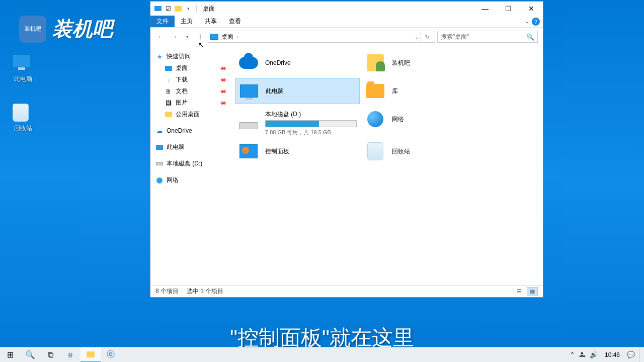 The height and width of the screenshot is (362, 644). What do you see at coordinates (159, 164) in the screenshot?
I see `drive-icon` at bounding box center [159, 164].